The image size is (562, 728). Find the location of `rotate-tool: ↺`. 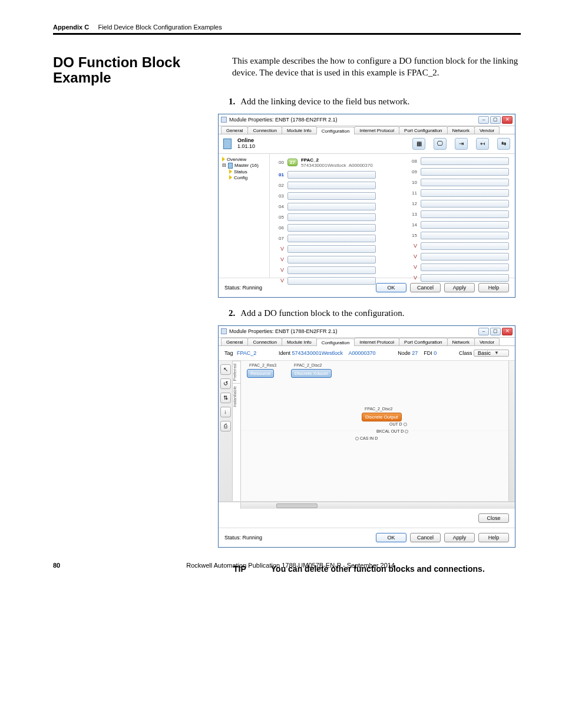

rotate-tool: ↺ is located at coordinates (226, 384).